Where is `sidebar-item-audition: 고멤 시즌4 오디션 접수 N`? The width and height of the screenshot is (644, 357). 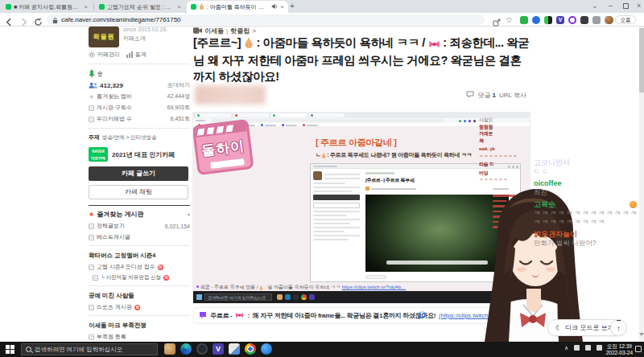 sidebar-item-audition: 고멤 시즌4 오디션 접수 N is located at coordinates (139, 267).